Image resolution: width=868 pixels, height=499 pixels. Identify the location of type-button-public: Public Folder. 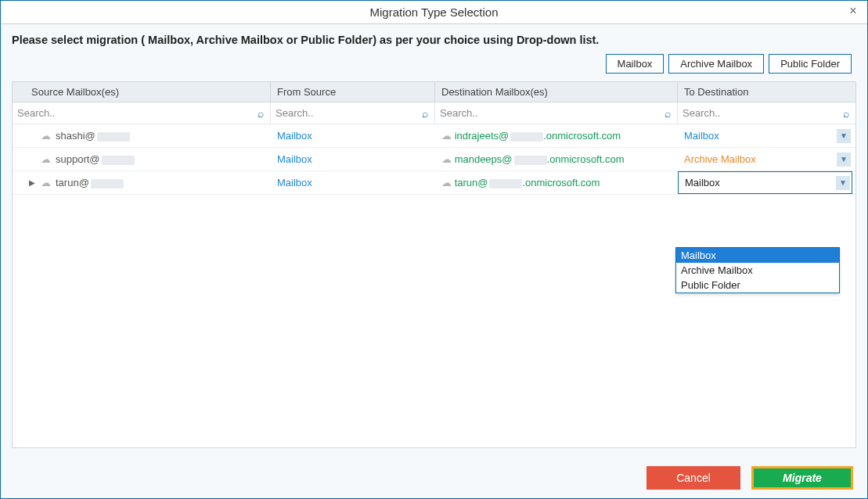
(810, 64).